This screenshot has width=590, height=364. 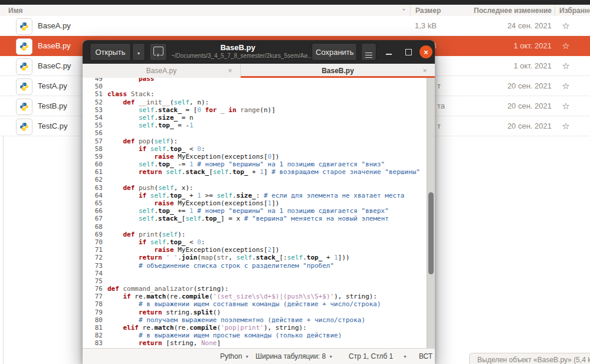 What do you see at coordinates (337, 71) in the screenshot?
I see `editor-tab: BaseB.py ×` at bounding box center [337, 71].